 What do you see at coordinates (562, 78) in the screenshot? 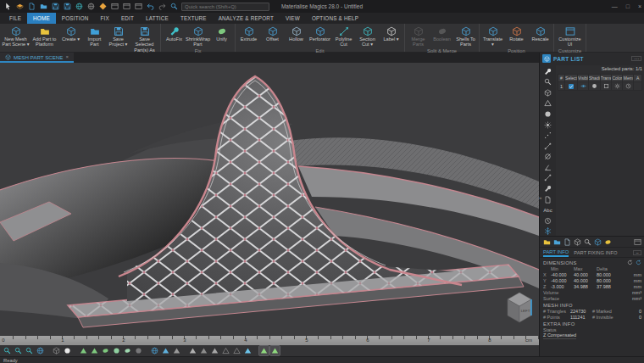
I see `col-number: #` at bounding box center [562, 78].